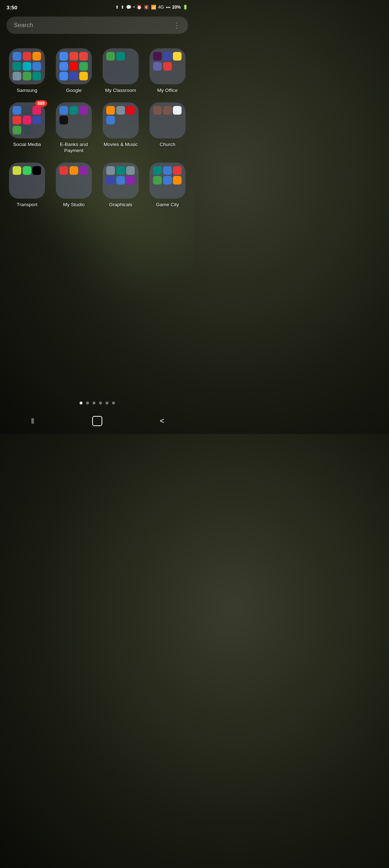 The width and height of the screenshot is (389, 868). I want to click on folder-samsung: Samsung, so click(27, 72).